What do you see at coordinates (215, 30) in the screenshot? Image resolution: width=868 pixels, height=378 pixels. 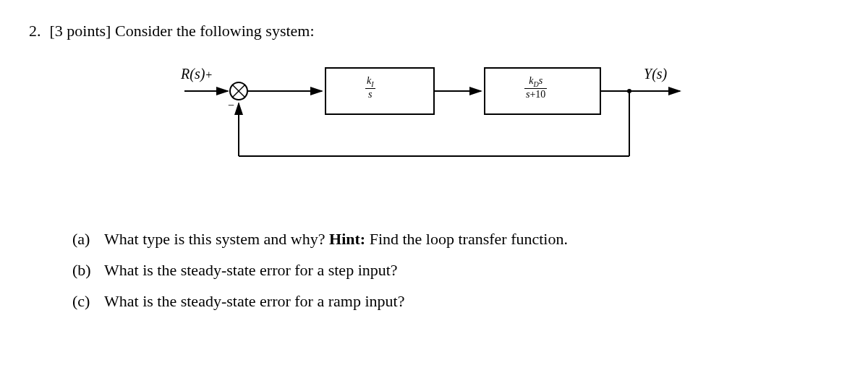 I see `problem-prompt: Consider the following system:` at bounding box center [215, 30].